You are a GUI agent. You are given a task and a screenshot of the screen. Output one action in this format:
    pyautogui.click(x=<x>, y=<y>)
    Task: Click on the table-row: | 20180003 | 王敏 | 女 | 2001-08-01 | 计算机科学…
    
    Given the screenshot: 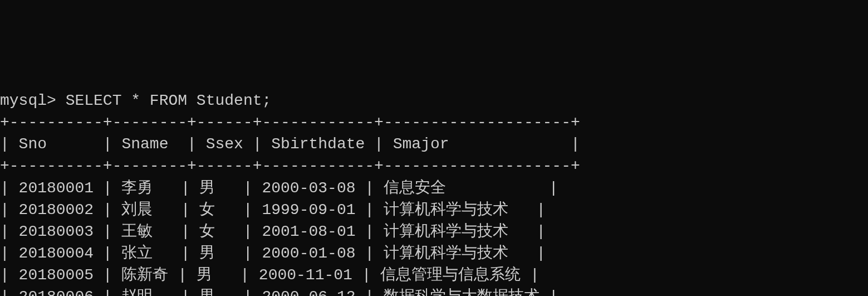 What is the action you would take?
    pyautogui.click(x=273, y=232)
    